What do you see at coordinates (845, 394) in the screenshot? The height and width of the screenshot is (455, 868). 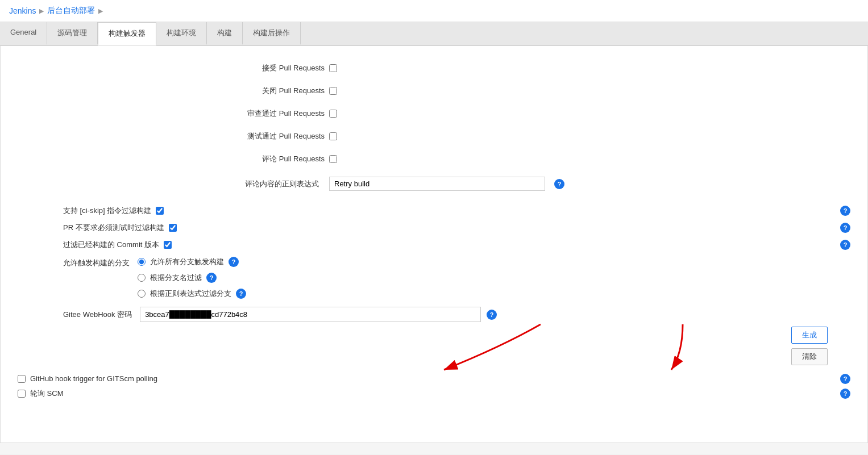 I see `poll-scm-help-icon: ?` at bounding box center [845, 394].